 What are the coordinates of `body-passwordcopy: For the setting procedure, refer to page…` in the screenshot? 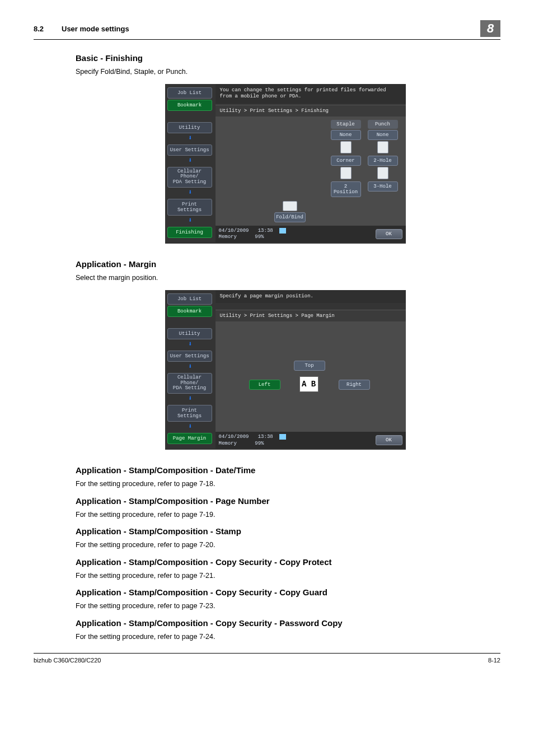 It's located at (285, 637).